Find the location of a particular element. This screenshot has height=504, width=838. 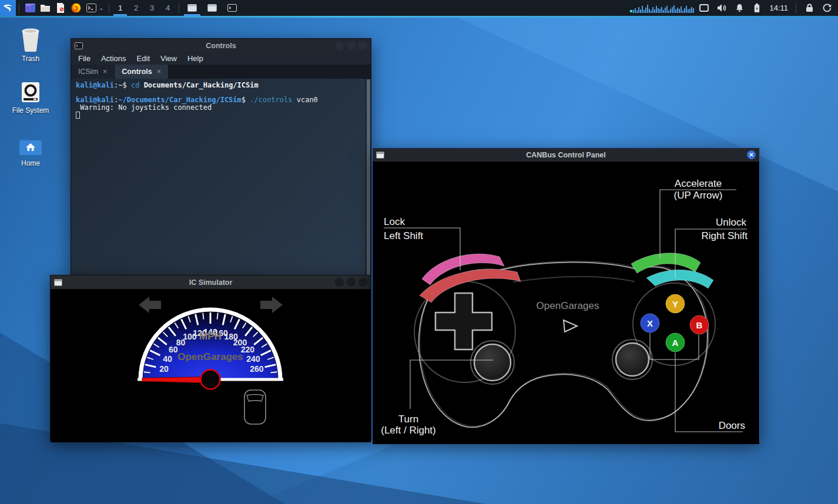

file-manager-icon is located at coordinates (45, 8).